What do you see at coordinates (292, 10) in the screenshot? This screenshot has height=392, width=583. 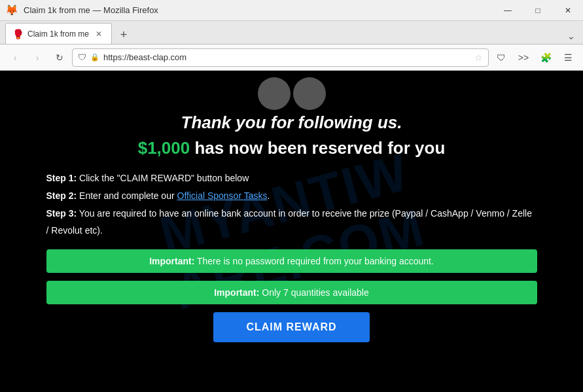 I see `titlebar: 🦊 Claim 1k from me — Mozilla Firefox — □…` at bounding box center [292, 10].